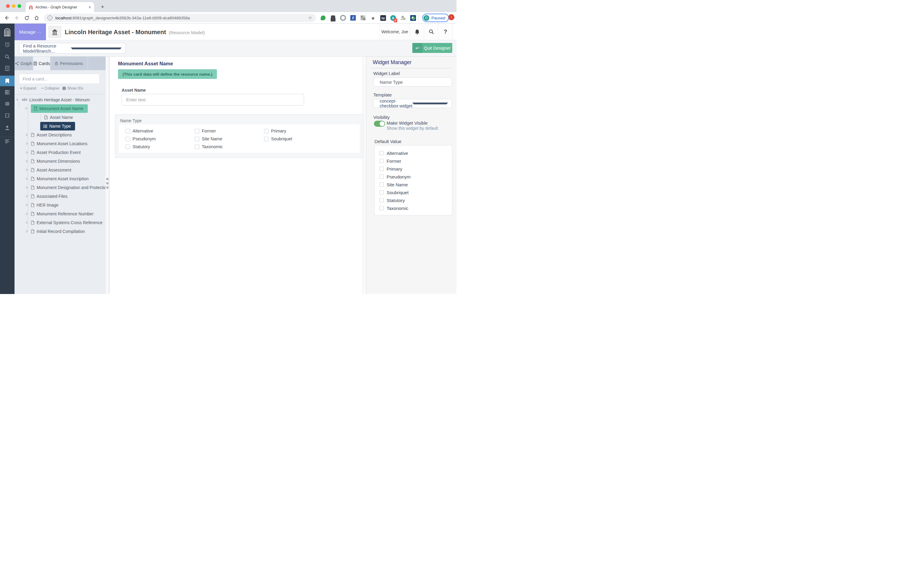 Image resolution: width=913 pixels, height=588 pixels. I want to click on option-statutory: Statutory, so click(160, 147).